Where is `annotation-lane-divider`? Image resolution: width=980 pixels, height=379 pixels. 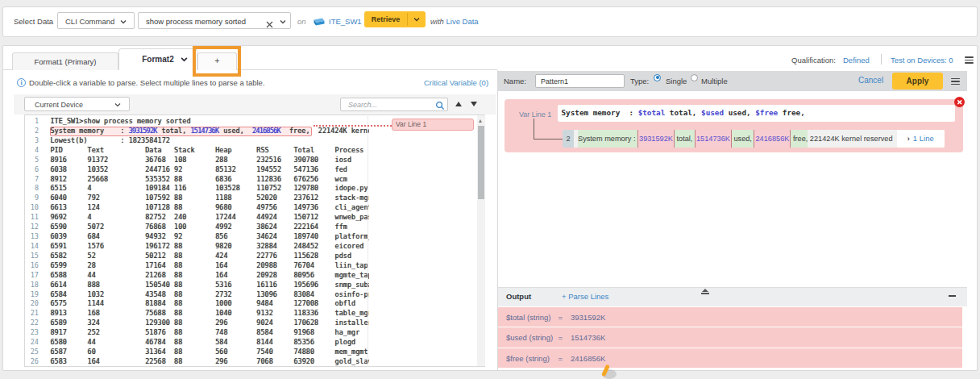 annotation-lane-divider is located at coordinates (368, 240).